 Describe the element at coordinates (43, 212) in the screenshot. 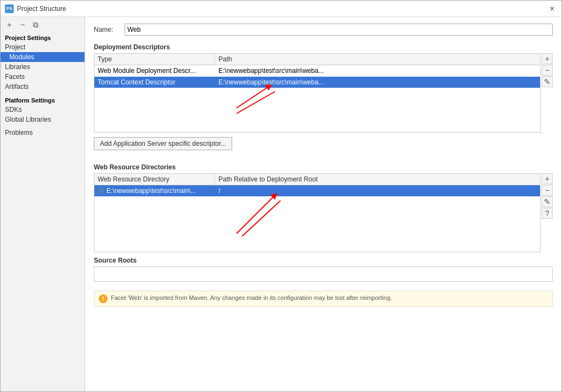

I see `sidebar-scroll: Project Settings Project Modules Librari…` at that location.